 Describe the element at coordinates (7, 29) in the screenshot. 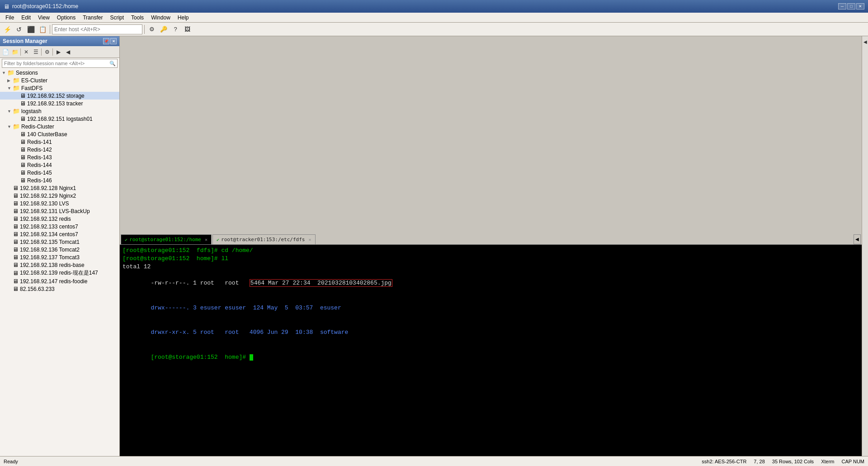

I see `new-session-button: ⚡` at that location.